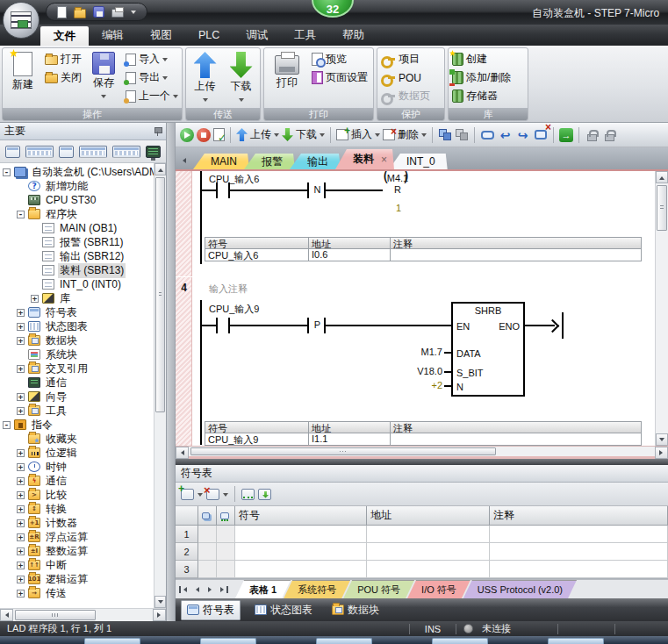 The image size is (668, 644). Describe the element at coordinates (63, 77) in the screenshot. I see `close-button: 关闭` at that location.